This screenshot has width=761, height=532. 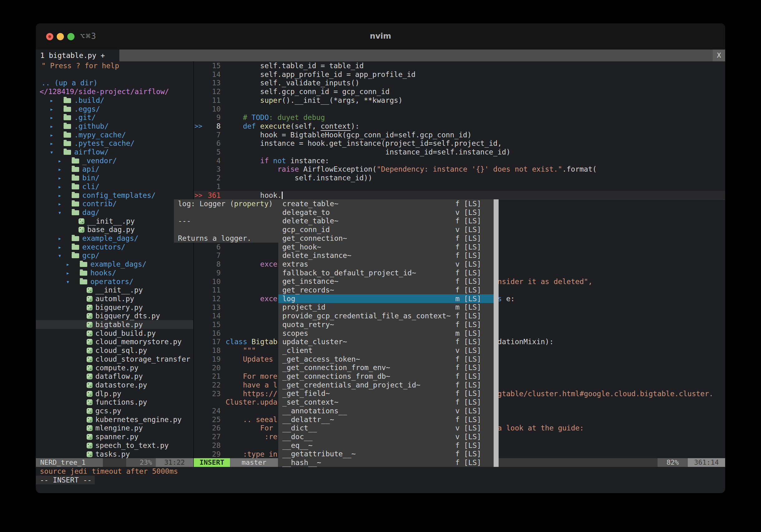 I want to click on tab-bigtable: 1 bigtable.py +, so click(x=78, y=56).